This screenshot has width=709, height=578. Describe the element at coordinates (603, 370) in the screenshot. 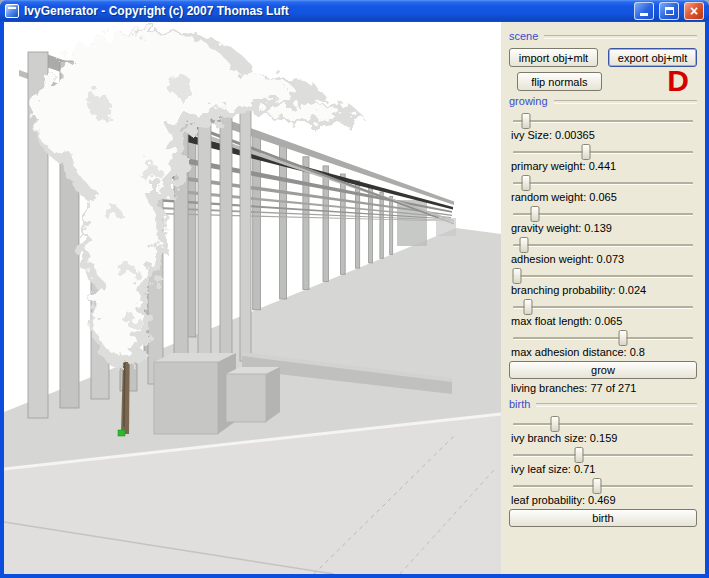

I see `grow-button: grow` at that location.